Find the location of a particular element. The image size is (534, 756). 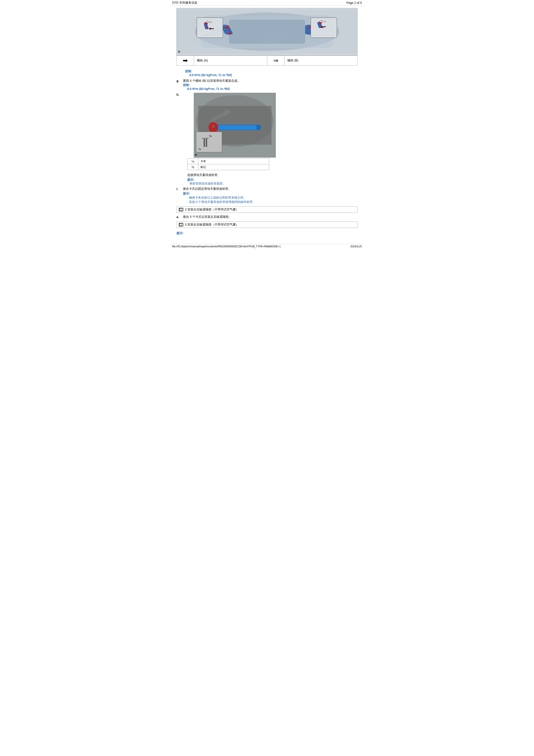

page-title: 打印-丰田服务信息 is located at coordinates (185, 3).